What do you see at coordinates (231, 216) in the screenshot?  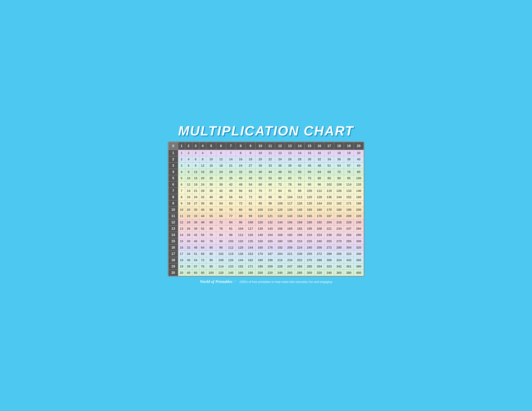 I see `cell-11-7: 77` at bounding box center [231, 216].